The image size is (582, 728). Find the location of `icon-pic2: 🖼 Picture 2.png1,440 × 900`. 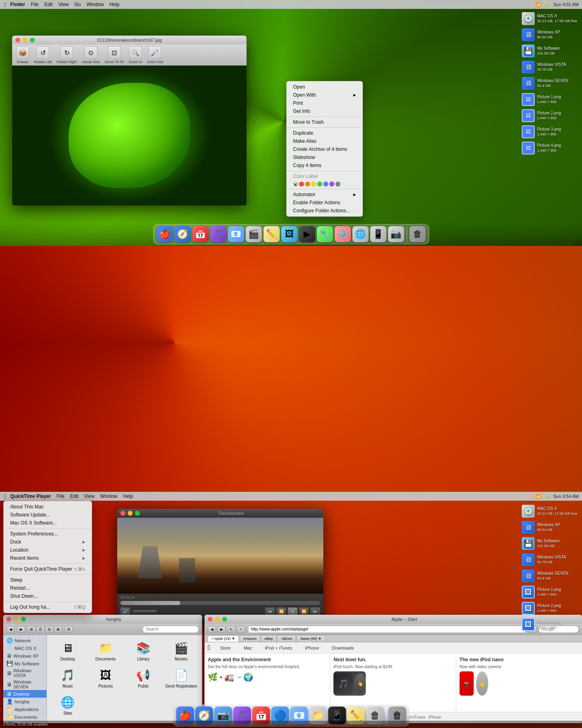

icon-pic2: 🖼 Picture 2.png1,440 × 900 is located at coordinates (550, 116).